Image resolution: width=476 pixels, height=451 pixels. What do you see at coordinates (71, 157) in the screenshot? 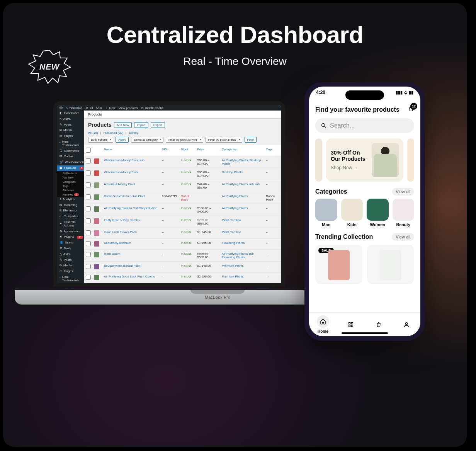
I see `sidebar-item: ✉Contact` at bounding box center [71, 157].